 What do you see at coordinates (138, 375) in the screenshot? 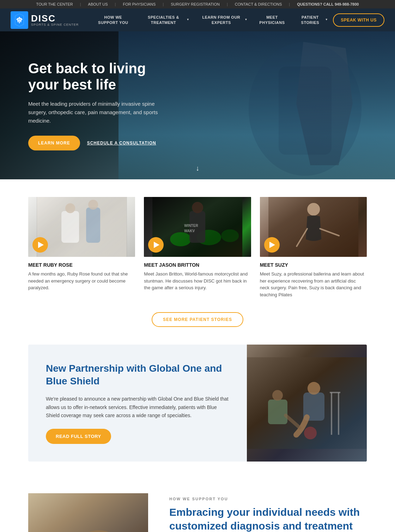
I see `partnership-title: New Partnership with Global One and Blue…` at bounding box center [138, 375].